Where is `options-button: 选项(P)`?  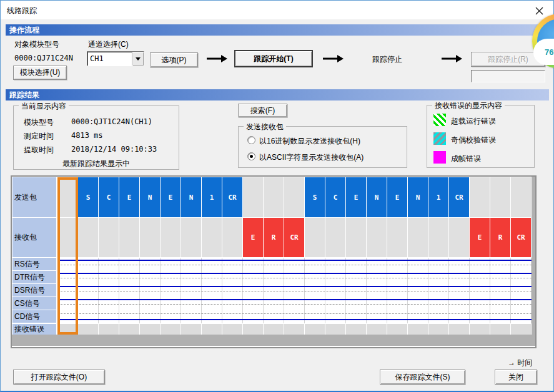
options-button: 选项(P) is located at coordinates (174, 60).